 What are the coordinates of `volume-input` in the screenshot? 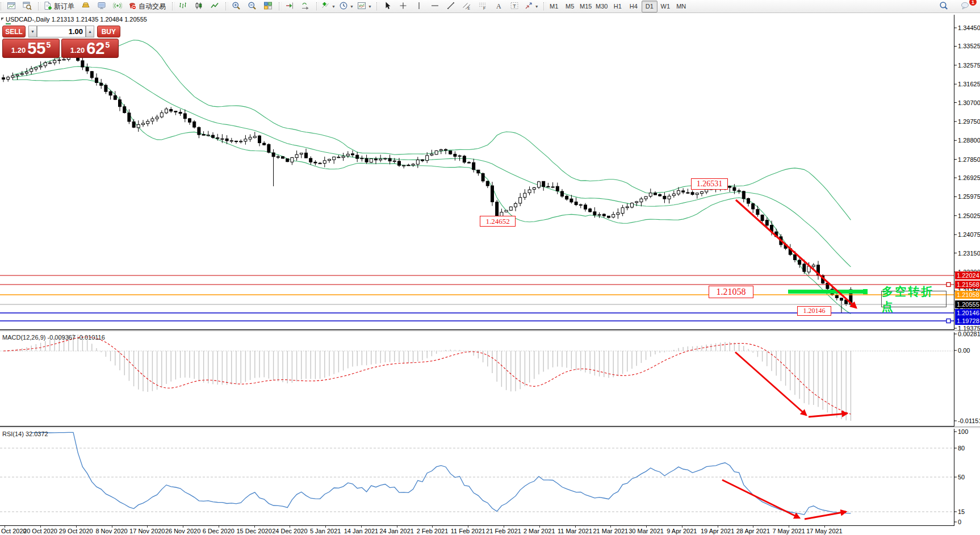 It's located at (61, 32).